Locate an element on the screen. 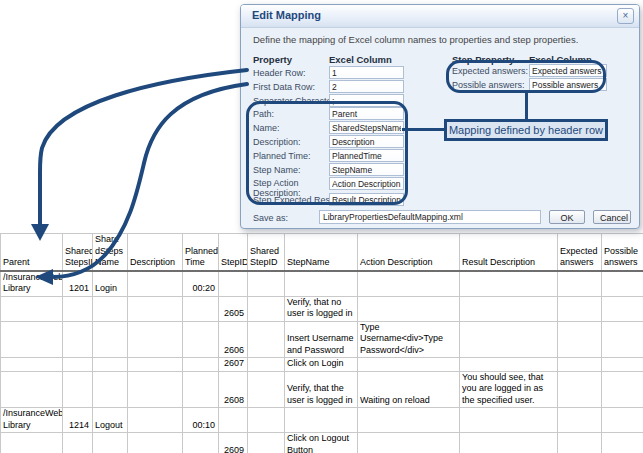 The width and height of the screenshot is (643, 453). cell-stepid: 2605 is located at coordinates (234, 308).